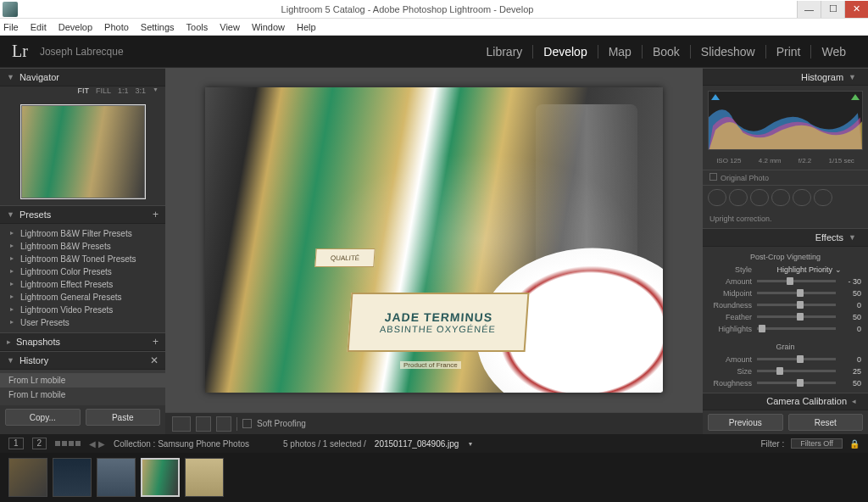 The width and height of the screenshot is (868, 502). What do you see at coordinates (181, 444) in the screenshot?
I see `collection-path: Collection : Samsung Phone Photos` at bounding box center [181, 444].